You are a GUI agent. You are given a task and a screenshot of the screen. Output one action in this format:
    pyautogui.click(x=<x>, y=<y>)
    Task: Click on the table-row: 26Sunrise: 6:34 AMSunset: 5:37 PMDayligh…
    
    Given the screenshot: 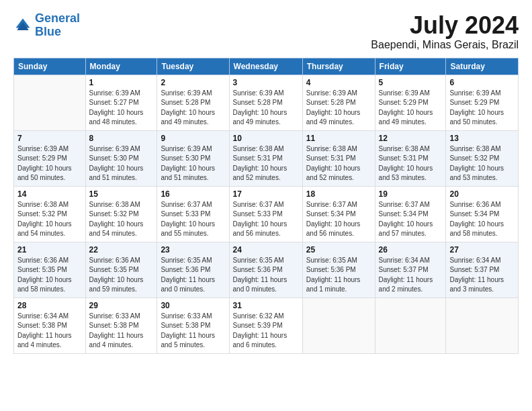 What is the action you would take?
    pyautogui.click(x=410, y=270)
    